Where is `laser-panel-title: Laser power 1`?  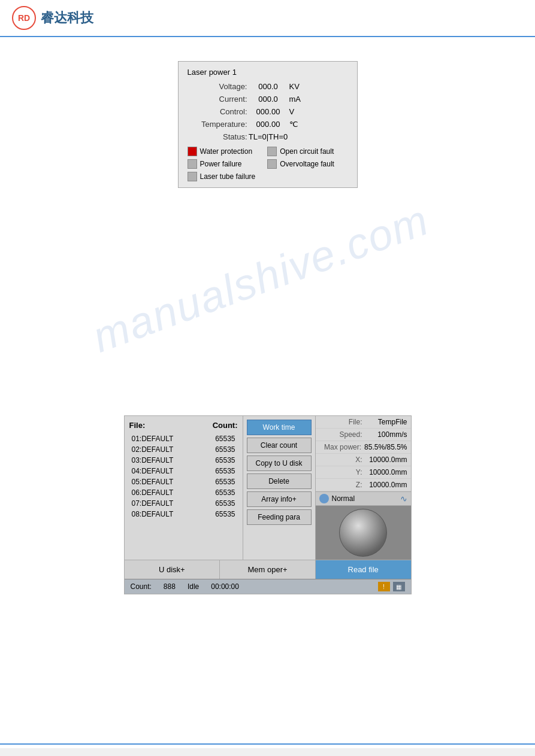
laser-panel-title: Laser power 1 is located at coordinates (268, 72).